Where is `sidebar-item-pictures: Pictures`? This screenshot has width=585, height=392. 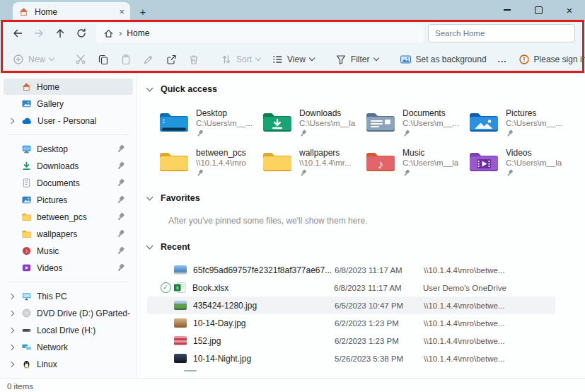 sidebar-item-pictures: Pictures is located at coordinates (68, 200).